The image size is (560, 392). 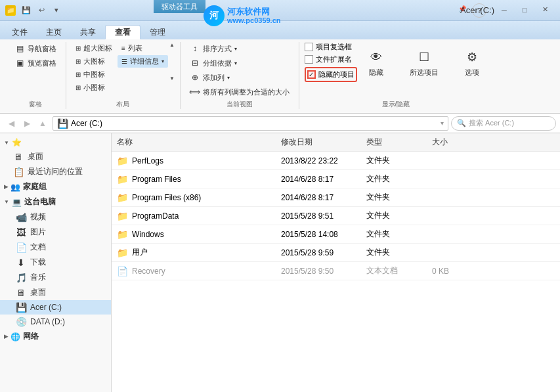 I want to click on desktop2-icon: 🖥, so click(x=21, y=293).